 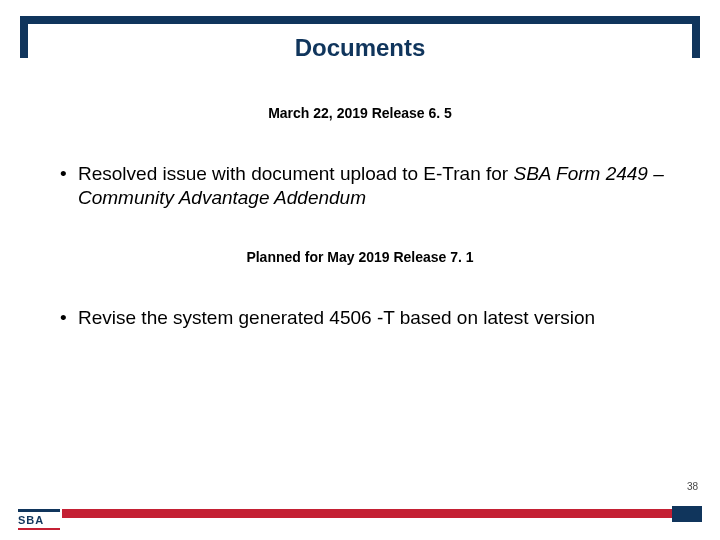 What do you see at coordinates (39, 520) in the screenshot?
I see `sba-logo: SBA` at bounding box center [39, 520].